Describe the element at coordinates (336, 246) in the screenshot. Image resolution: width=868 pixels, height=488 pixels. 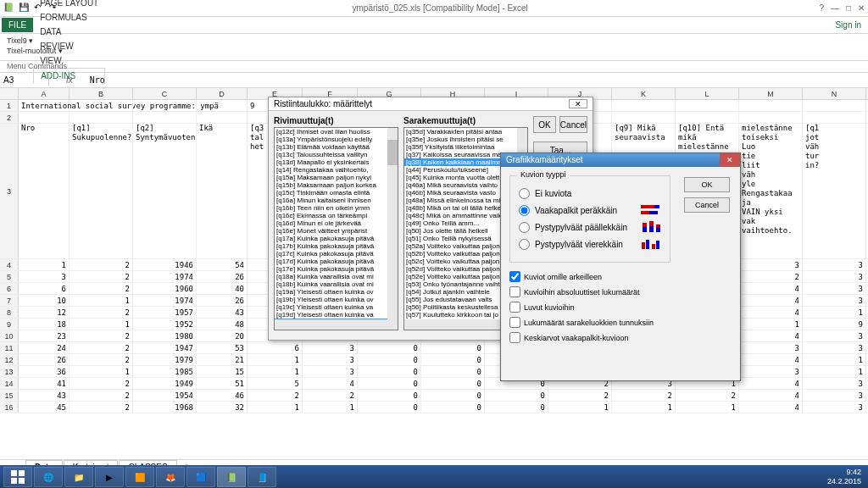
I see `list-item: [q17b] Kuinka pakokasuja pitävä` at that location.